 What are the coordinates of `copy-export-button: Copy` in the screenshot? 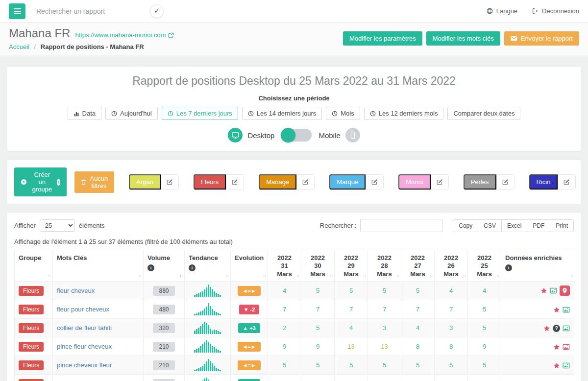 It's located at (466, 226).